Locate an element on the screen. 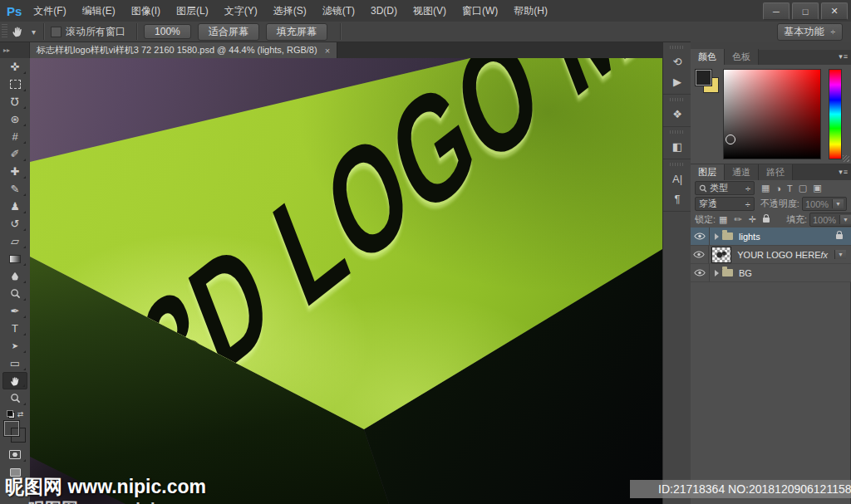  move-tool: ✜ is located at coordinates (15, 66).